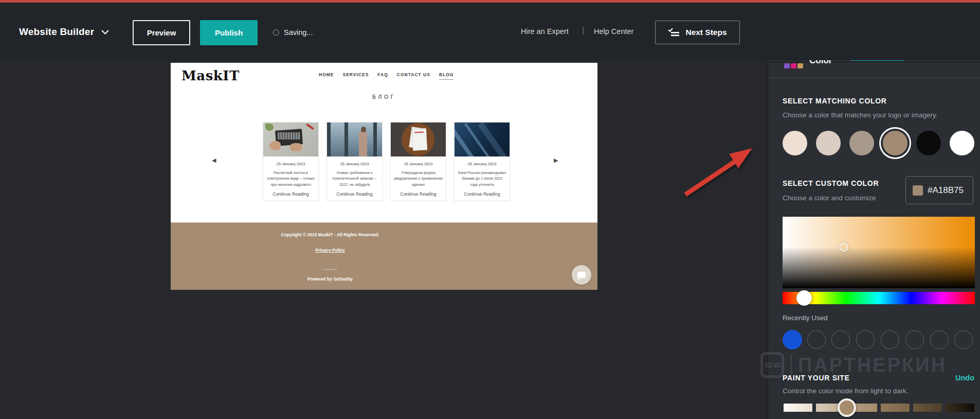 This screenshot has height=419, width=980. Describe the element at coordinates (293, 32) in the screenshot. I see `saving-status: Saving...` at that location.